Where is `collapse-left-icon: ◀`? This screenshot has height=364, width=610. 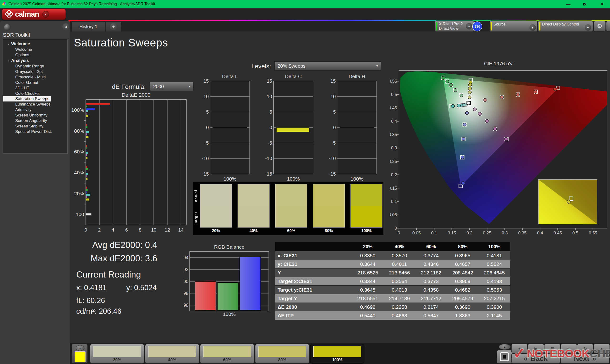
collapse-left-icon: ◀ is located at coordinates (66, 27).